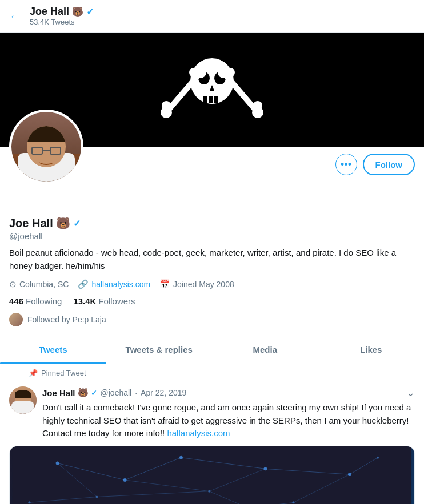 The width and height of the screenshot is (424, 504). Describe the element at coordinates (64, 373) in the screenshot. I see `pinned-label-text: Pinned Tweet` at that location.